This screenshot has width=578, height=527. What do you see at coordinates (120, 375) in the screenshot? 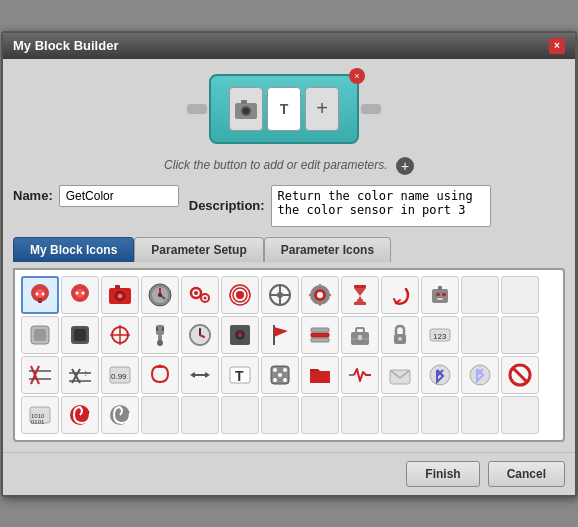
I see `icon-decimal: 0.99` at bounding box center [120, 375].